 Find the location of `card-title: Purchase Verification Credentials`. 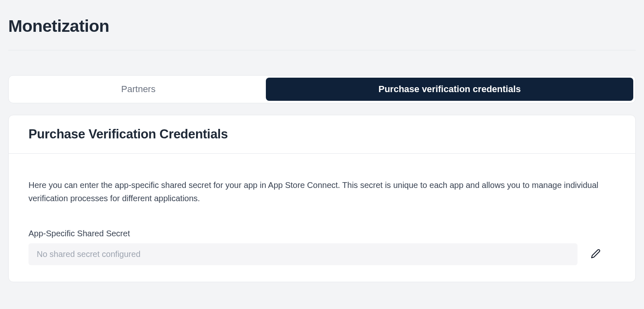

card-title: Purchase Verification Credentials is located at coordinates (322, 134).